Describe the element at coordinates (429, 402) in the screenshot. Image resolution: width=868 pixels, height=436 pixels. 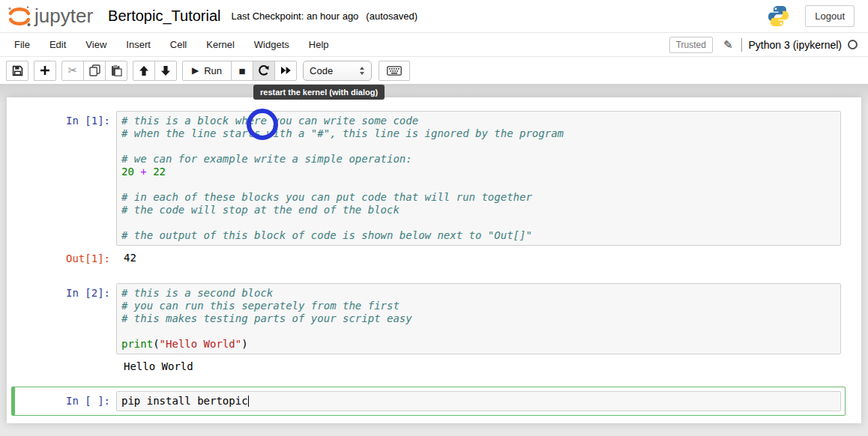
I see `code-cell: In [ ]:pip install bertopic` at that location.